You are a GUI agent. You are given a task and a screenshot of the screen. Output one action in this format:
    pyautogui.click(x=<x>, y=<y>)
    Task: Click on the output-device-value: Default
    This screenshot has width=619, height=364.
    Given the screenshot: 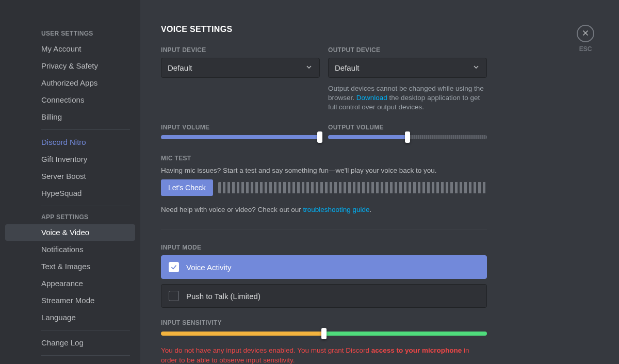 What is the action you would take?
    pyautogui.click(x=347, y=68)
    